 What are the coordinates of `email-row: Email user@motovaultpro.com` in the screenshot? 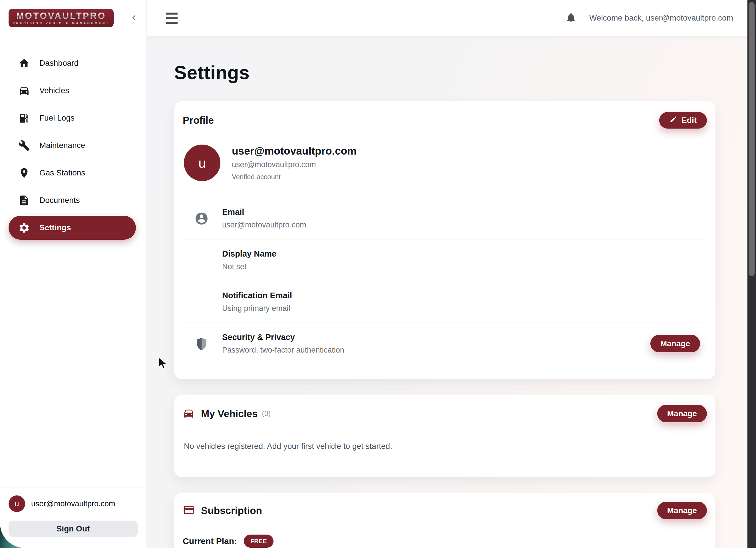 It's located at (445, 218).